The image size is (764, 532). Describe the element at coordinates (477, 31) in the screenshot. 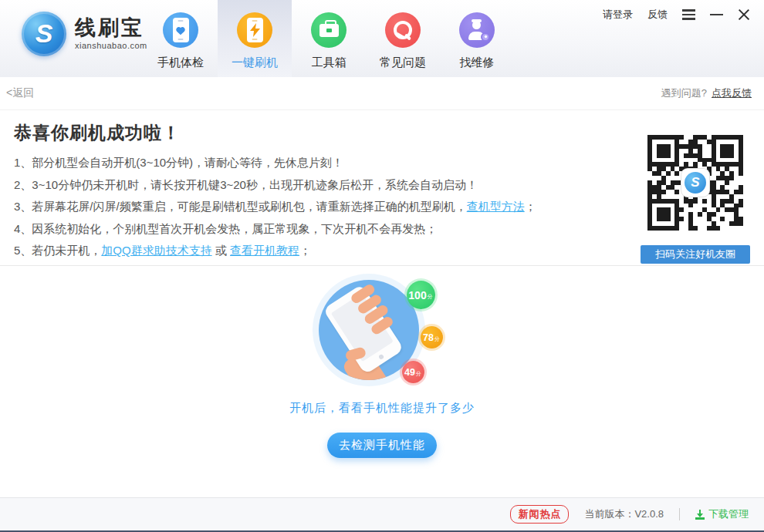

I see `repairman-shape` at that location.